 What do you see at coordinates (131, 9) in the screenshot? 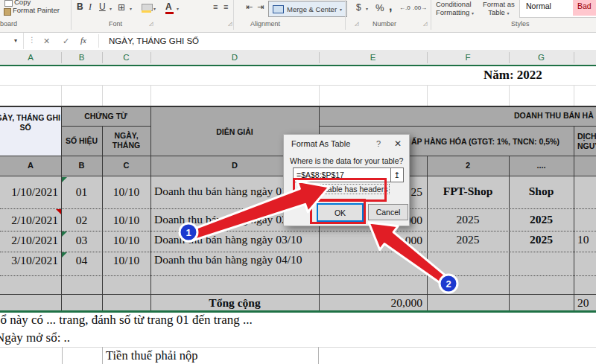
I see `borders-dropdown-icon: ▾` at bounding box center [131, 9].